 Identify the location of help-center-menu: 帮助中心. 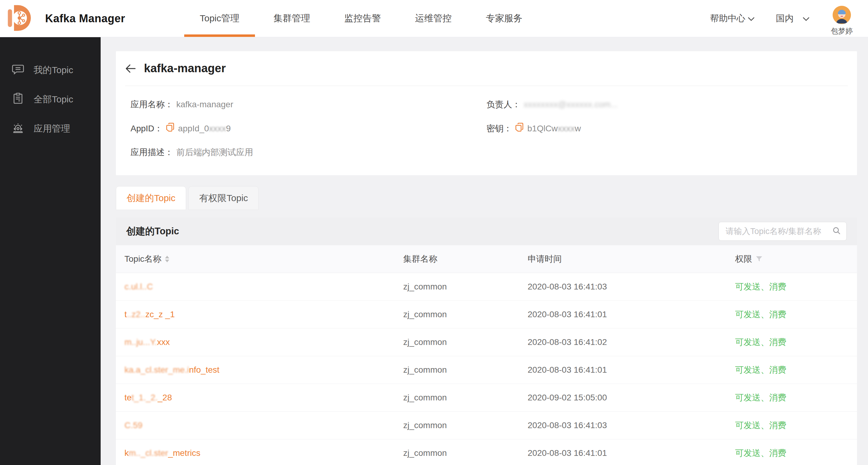
(732, 19).